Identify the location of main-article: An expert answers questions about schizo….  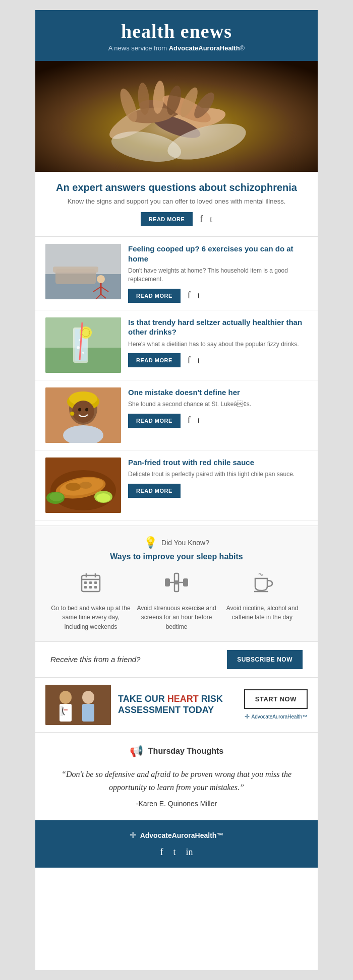
(177, 205).